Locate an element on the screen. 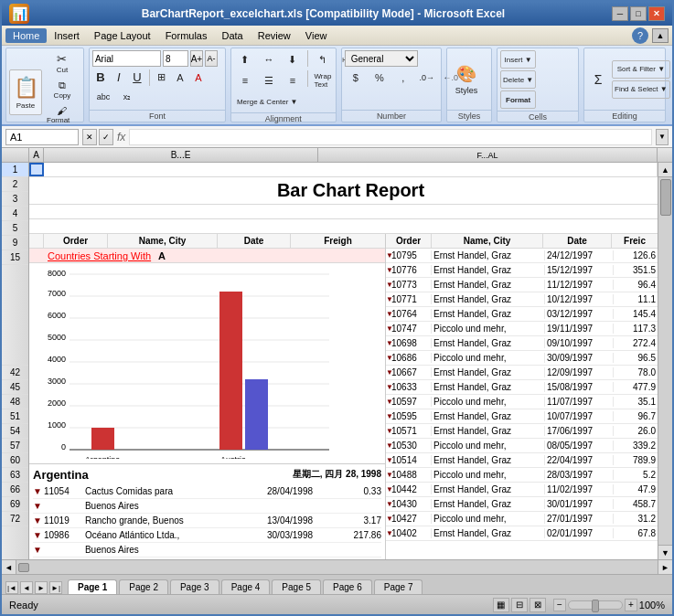 The image size is (674, 616). maximize-button: □ is located at coordinates (638, 14).